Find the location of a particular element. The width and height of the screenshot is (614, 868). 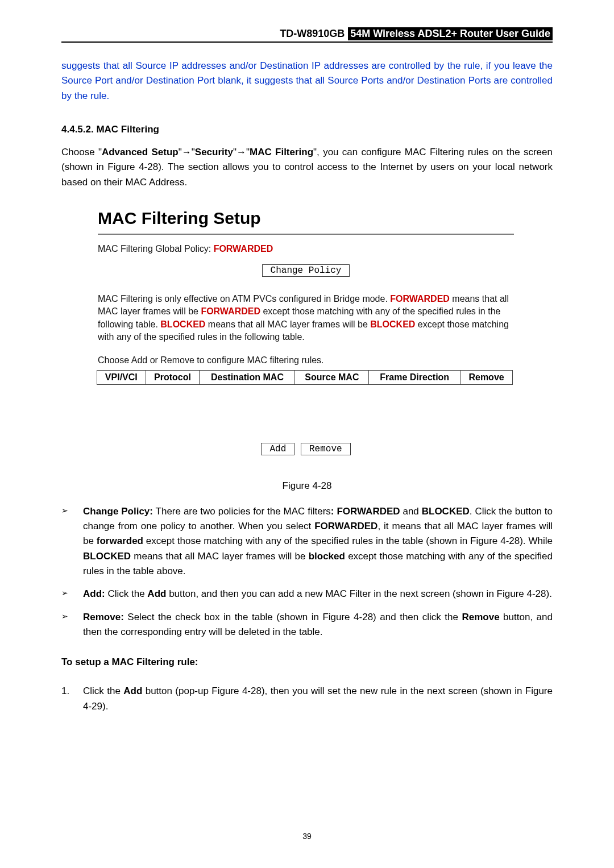

step-text: Click the Add button (pop-up Figure 4-28… is located at coordinates (318, 699).